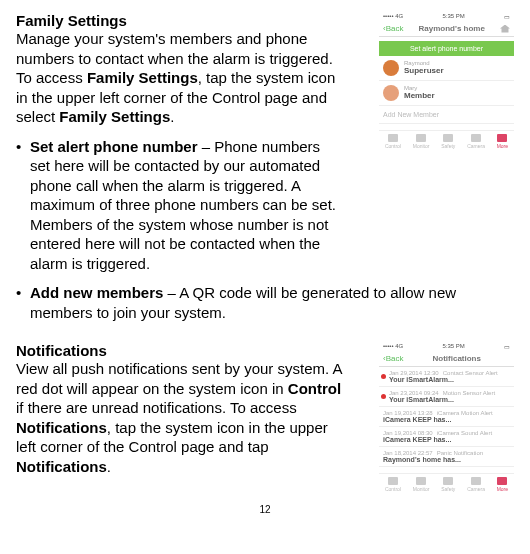  I want to click on family-settings-screenshot: ••••• 4G 5:35 PM ▭ ‹Back Raymond's home …, so click(446, 81).